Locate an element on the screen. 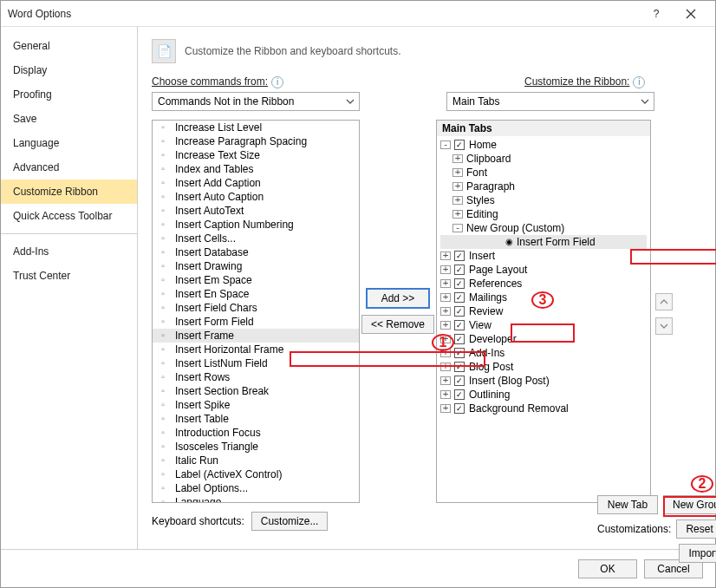 Image resolution: width=716 pixels, height=588 pixels. command-list-item: ▫Index and Tables is located at coordinates (256, 169).